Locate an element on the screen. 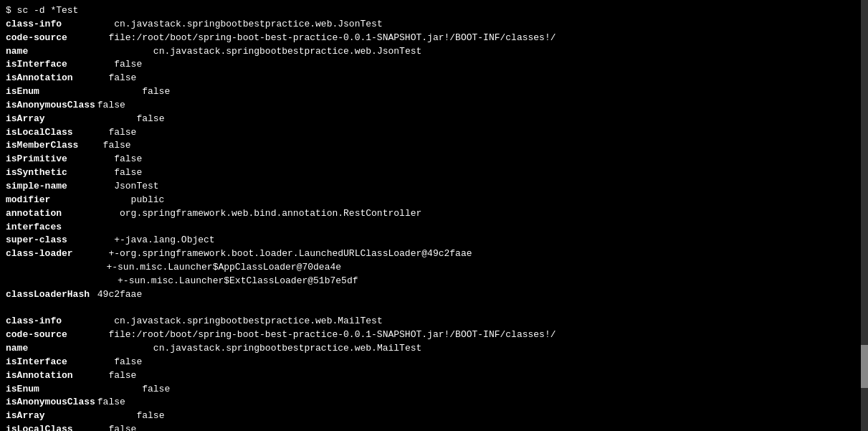  field-code-source-2-value: file:/root/boot/spring-boot-best-practic… is located at coordinates (332, 334).